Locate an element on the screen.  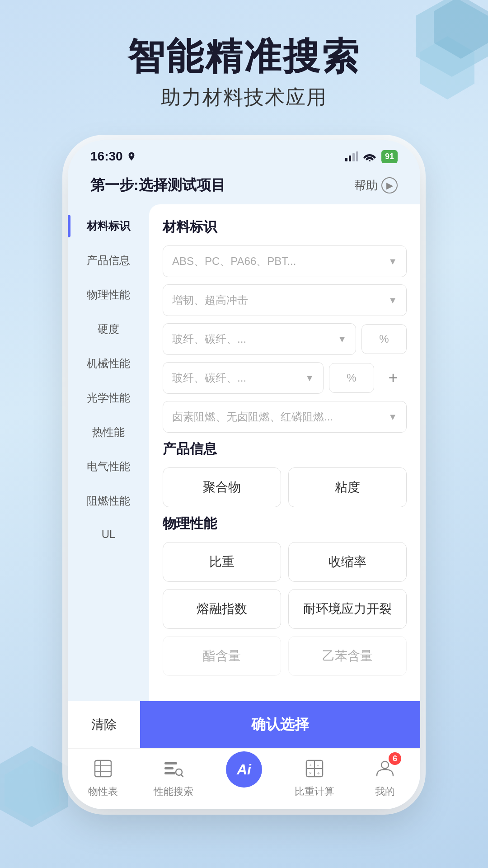
material-type-dropdown: ABS、PC、PA66、PBT... ▼ is located at coordinates (285, 261).